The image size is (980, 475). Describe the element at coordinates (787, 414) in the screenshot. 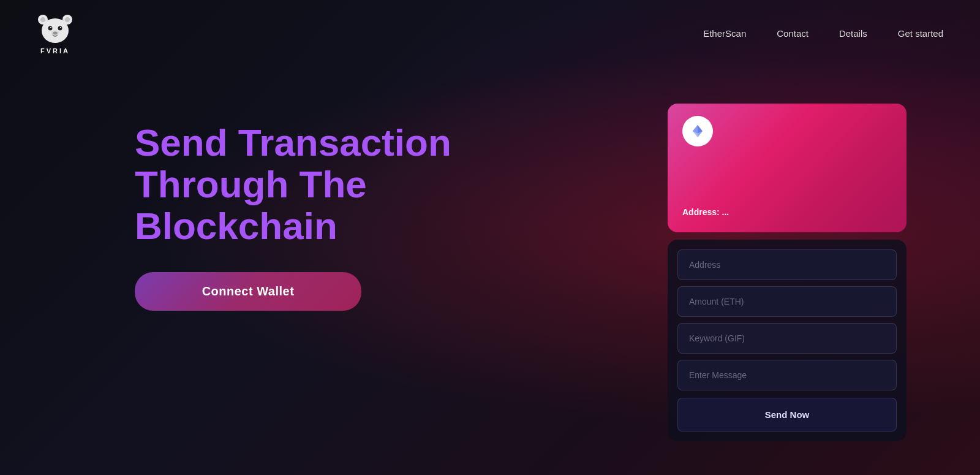

I see `send-now-button: Send Now` at that location.